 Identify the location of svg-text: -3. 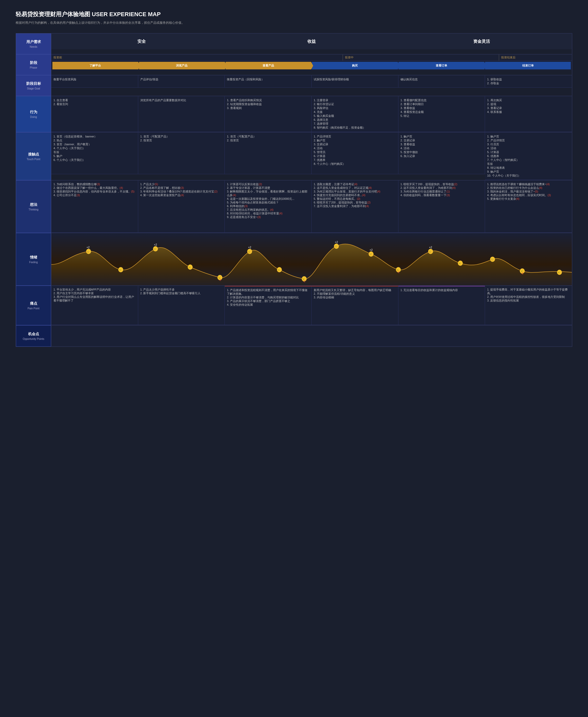
(220, 280).